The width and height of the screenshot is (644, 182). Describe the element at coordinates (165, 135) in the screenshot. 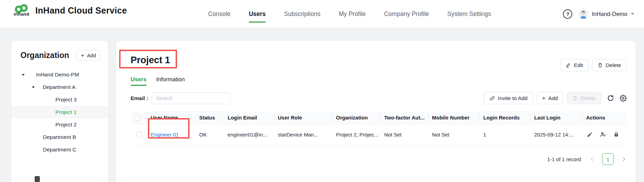

I see `user-name-link: Engineer 01` at that location.